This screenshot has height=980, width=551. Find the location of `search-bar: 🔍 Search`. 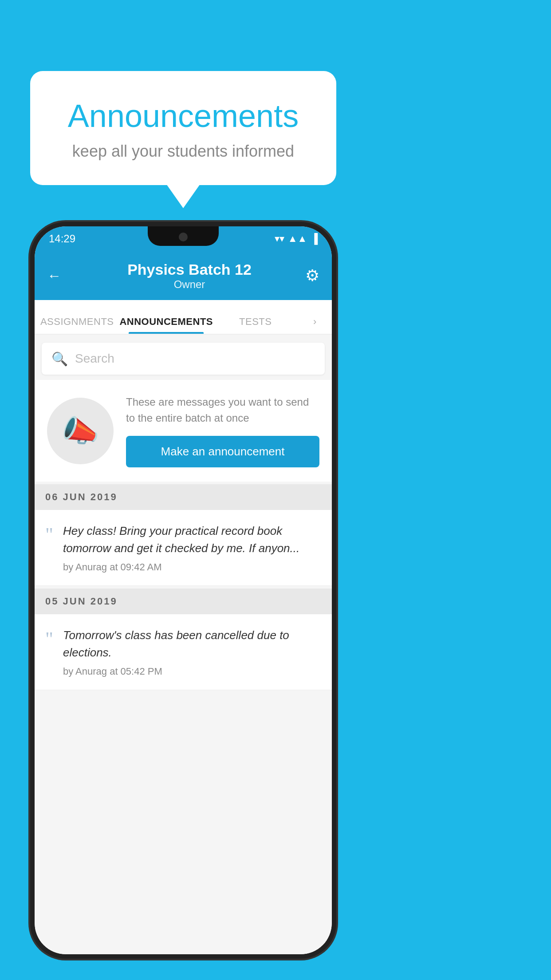

search-bar: 🔍 Search is located at coordinates (183, 359).